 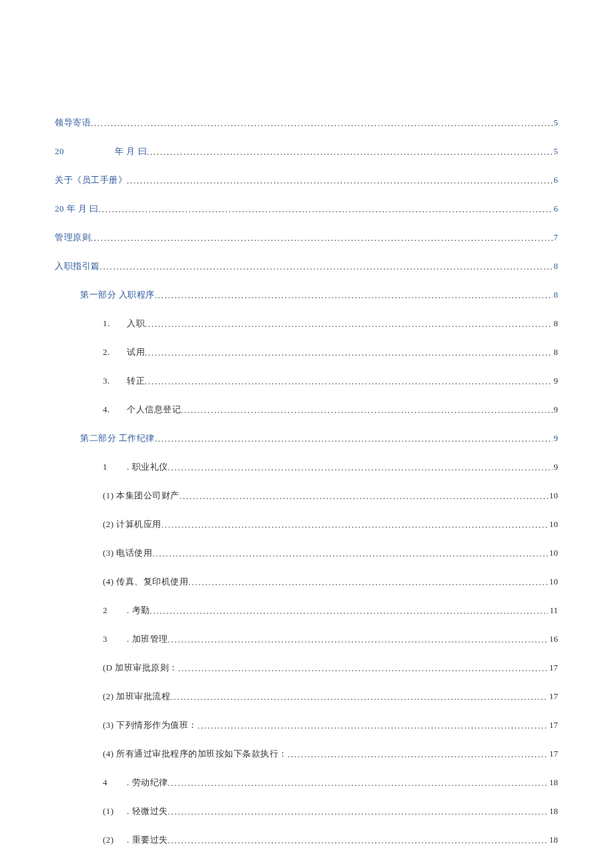 What do you see at coordinates (306, 209) in the screenshot?
I see `toc-entry: 20 年 月 曰6` at bounding box center [306, 209].